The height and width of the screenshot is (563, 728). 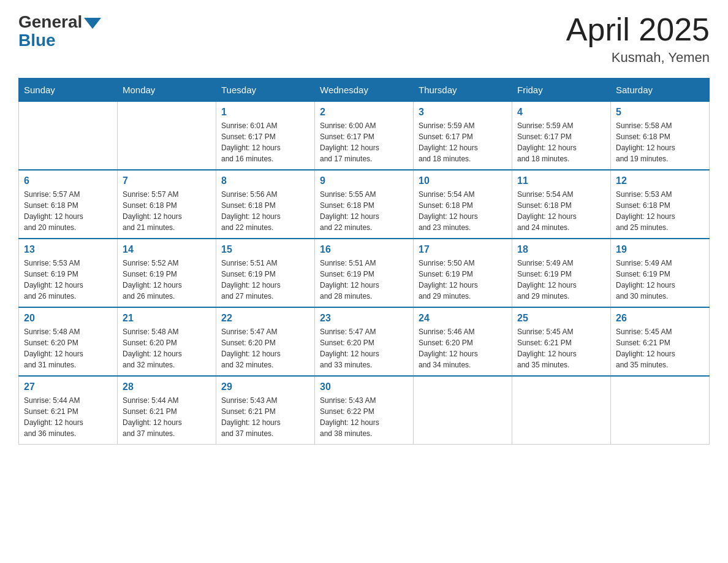 I want to click on calendar-week-row: 27Sunrise: 5:44 AMSunset: 6:21 PMDayligh…, so click(x=364, y=410).